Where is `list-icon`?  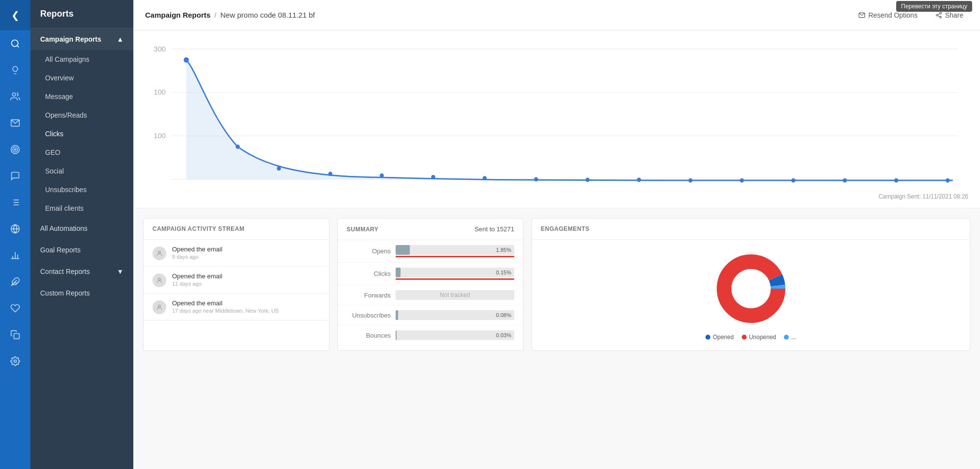 list-icon is located at coordinates (15, 202).